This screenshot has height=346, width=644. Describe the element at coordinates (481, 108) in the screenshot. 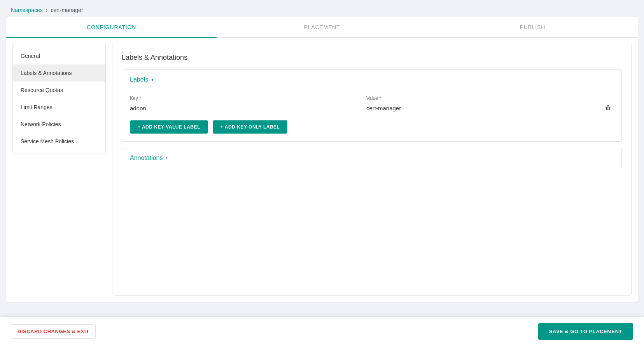

I see `value-input` at that location.